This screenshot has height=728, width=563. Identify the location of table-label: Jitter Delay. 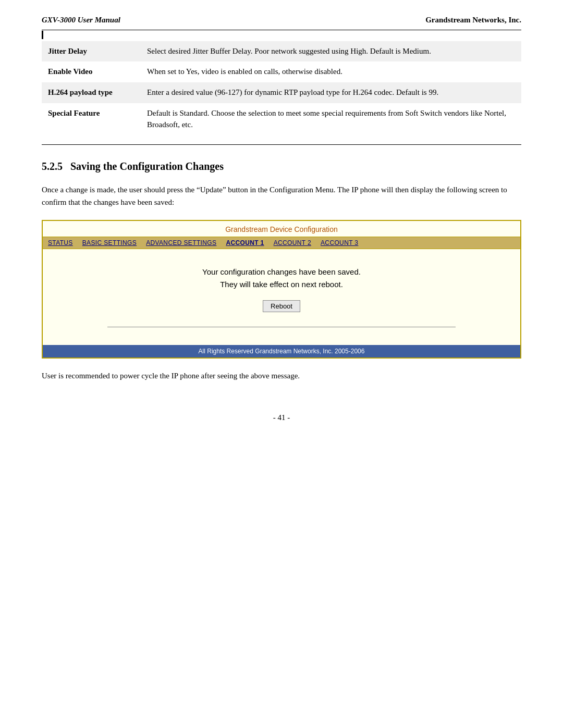
(91, 52).